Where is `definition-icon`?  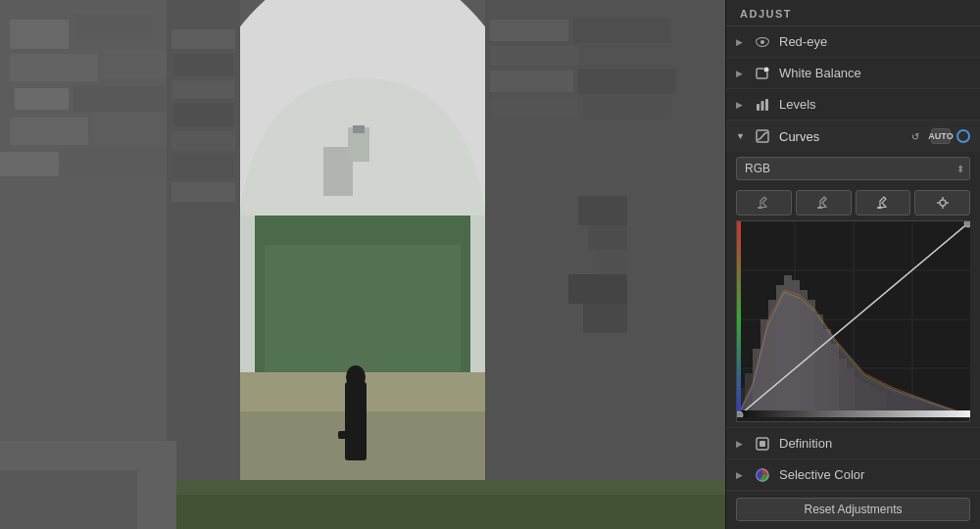
definition-icon is located at coordinates (762, 444).